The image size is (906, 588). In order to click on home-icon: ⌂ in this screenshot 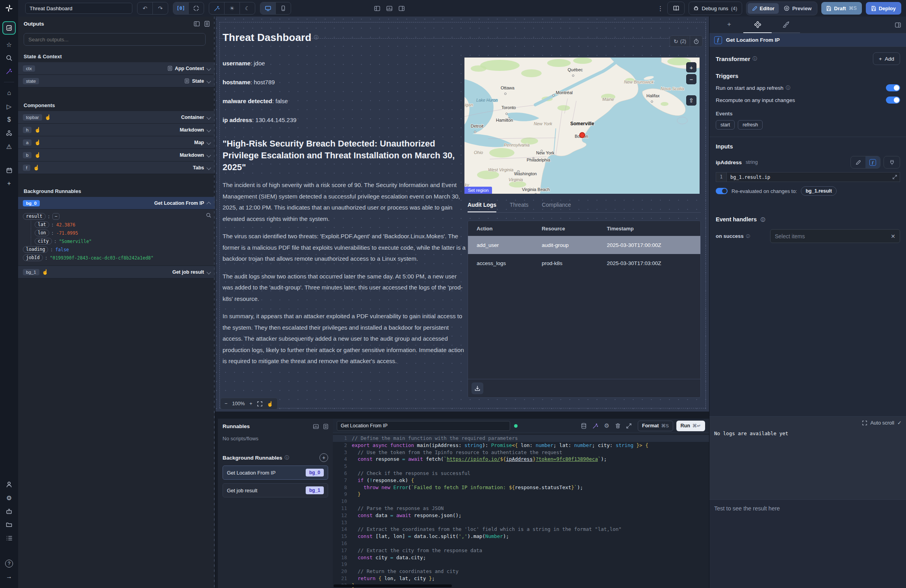, I will do `click(9, 93)`.